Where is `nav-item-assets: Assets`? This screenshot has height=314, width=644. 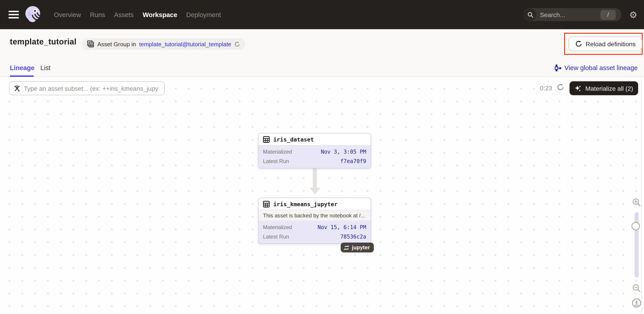 nav-item-assets: Assets is located at coordinates (124, 15).